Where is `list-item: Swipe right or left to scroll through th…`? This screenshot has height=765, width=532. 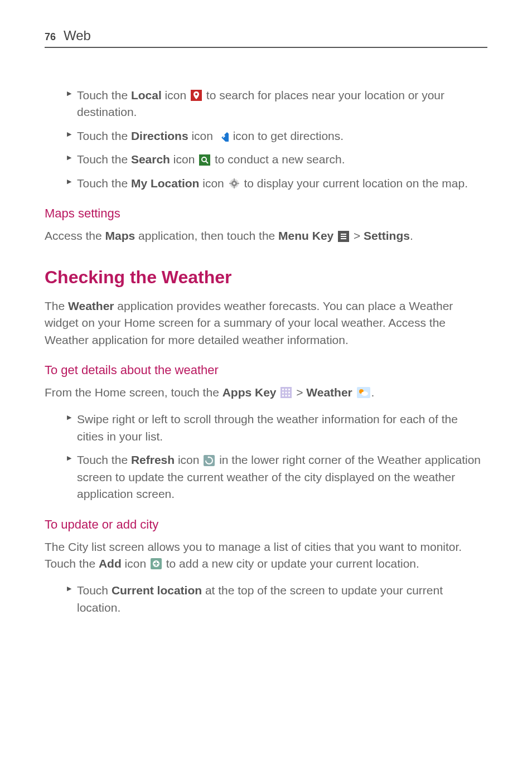 list-item: Swipe right or left to scroll through th… is located at coordinates (277, 428).